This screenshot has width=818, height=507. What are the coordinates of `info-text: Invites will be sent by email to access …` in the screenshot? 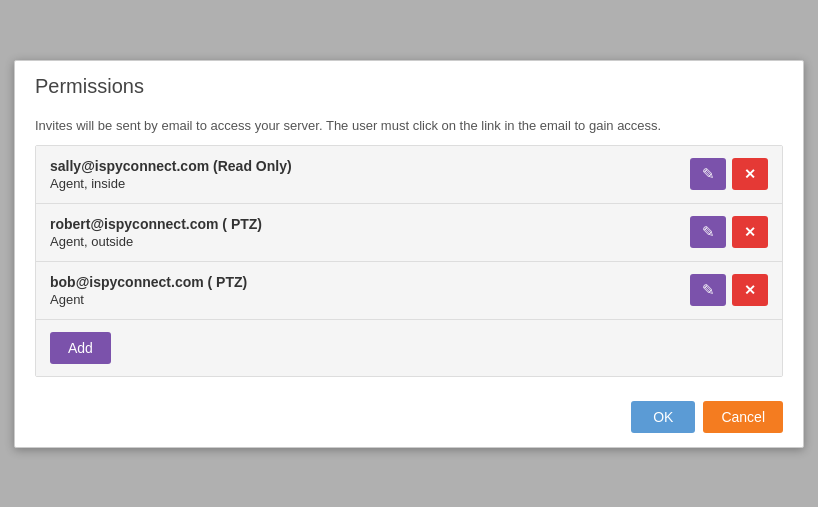 It's located at (409, 126).